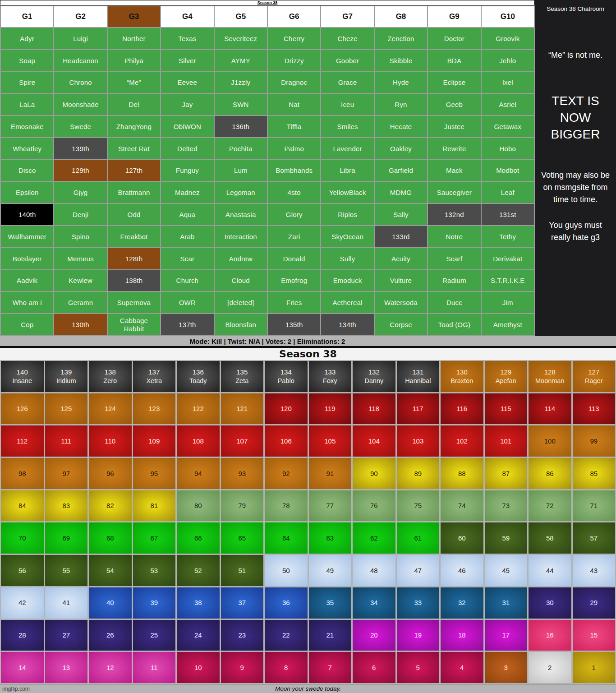 The image size is (616, 693). What do you see at coordinates (80, 236) in the screenshot?
I see `player-cell: Spino` at bounding box center [80, 236].